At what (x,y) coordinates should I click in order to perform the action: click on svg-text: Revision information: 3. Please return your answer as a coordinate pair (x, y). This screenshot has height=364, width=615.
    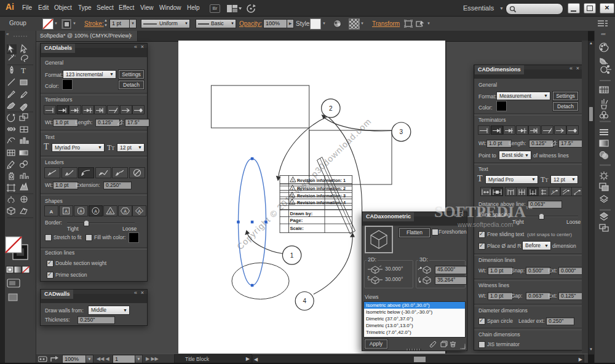
    Looking at the image, I should click on (321, 196).